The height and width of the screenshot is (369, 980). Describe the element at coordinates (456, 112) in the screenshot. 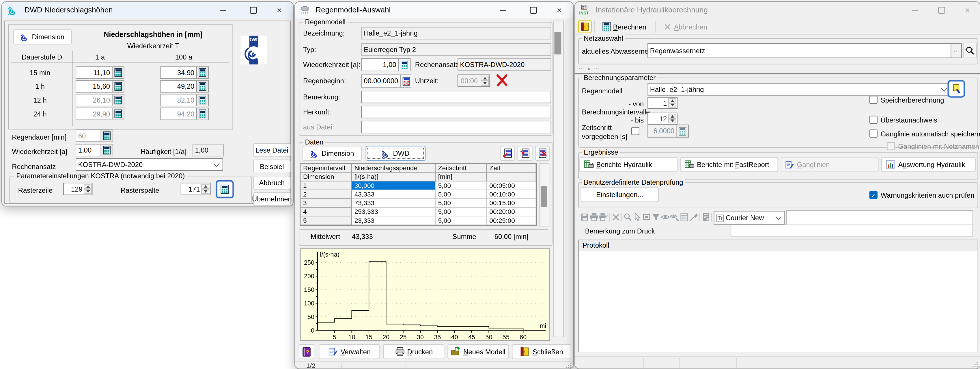

I see `herkunft-field` at that location.